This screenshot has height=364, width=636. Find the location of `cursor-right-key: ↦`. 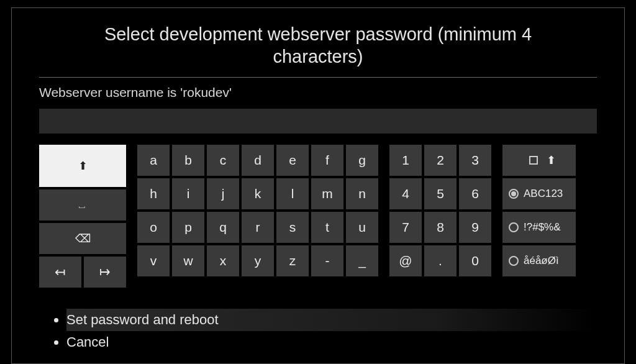

cursor-right-key: ↦ is located at coordinates (105, 272).